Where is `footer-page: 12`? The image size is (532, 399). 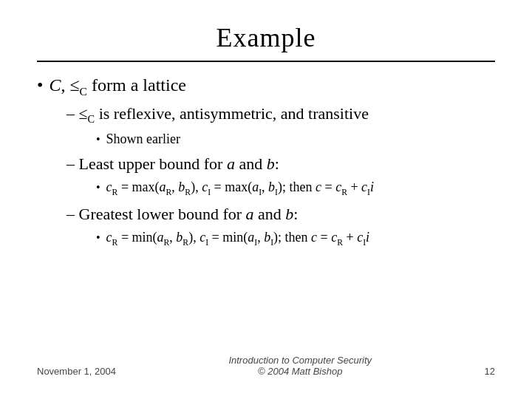
footer-page: 12 is located at coordinates (490, 371).